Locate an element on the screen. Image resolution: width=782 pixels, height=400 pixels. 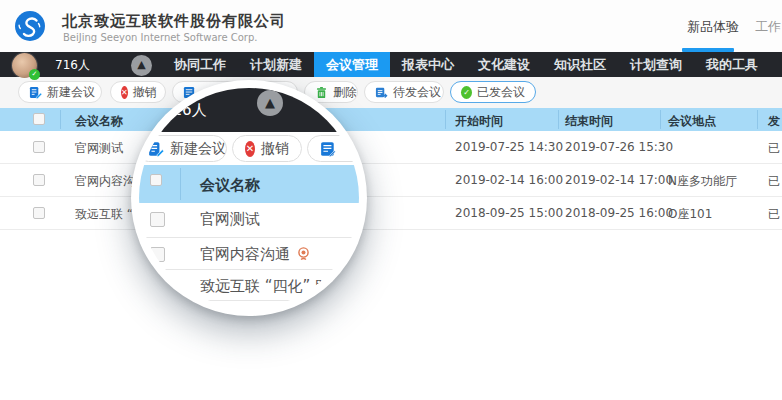
magnified-edit-button is located at coordinates (333, 148).